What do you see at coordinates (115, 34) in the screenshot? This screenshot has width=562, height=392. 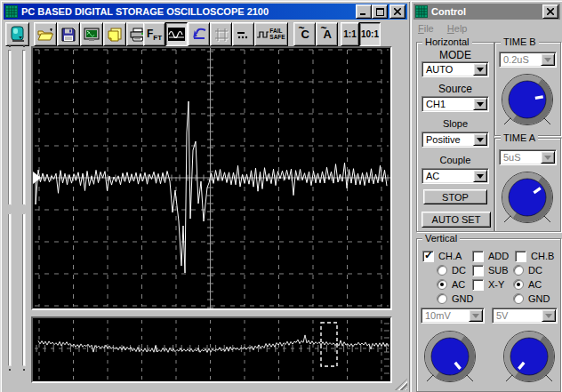 I see `notes-button` at bounding box center [115, 34].